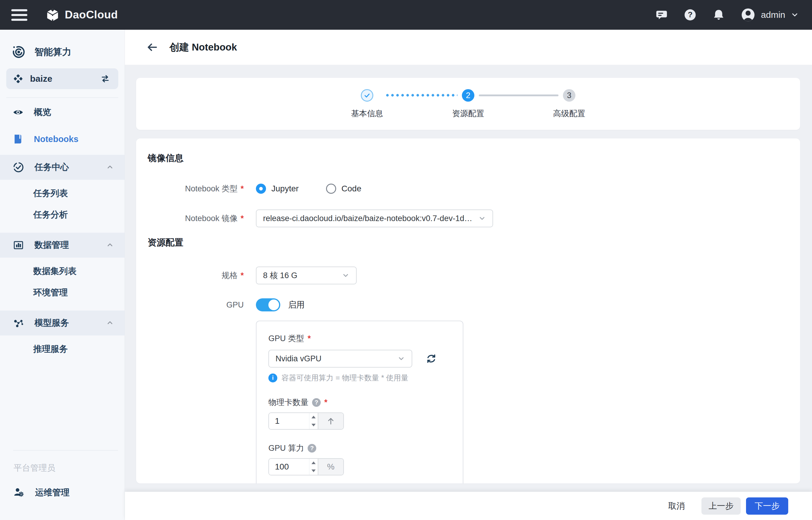 This screenshot has height=520, width=812. What do you see at coordinates (289, 421) in the screenshot?
I see `card-count-input` at bounding box center [289, 421].